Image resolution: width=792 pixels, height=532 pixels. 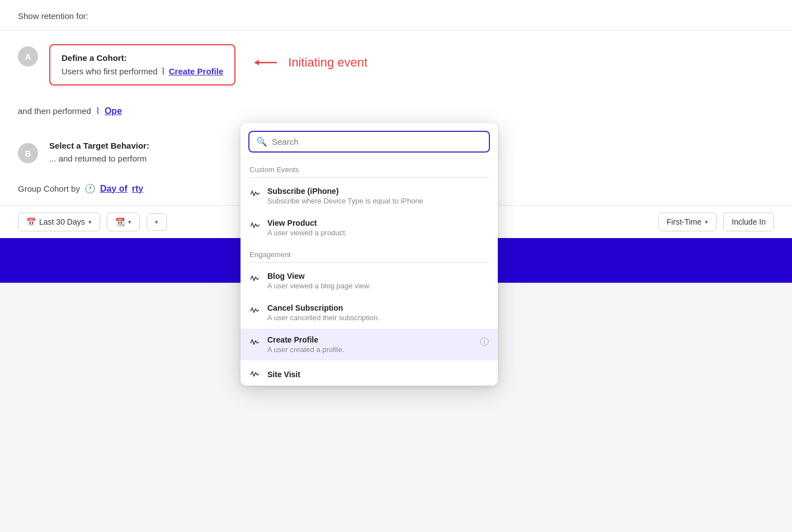 I want to click on date-range-button: 📆 ▾, so click(x=123, y=222).